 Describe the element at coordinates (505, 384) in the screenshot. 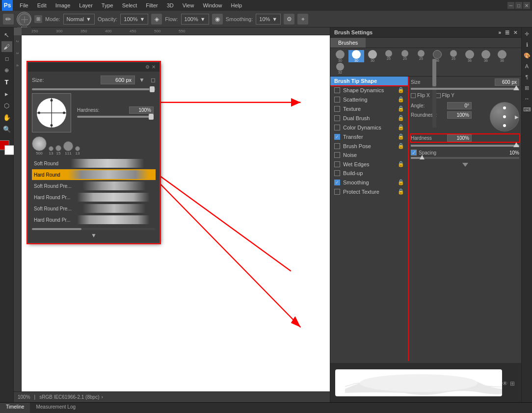

I see `preview-eye-icon: 👁` at that location.